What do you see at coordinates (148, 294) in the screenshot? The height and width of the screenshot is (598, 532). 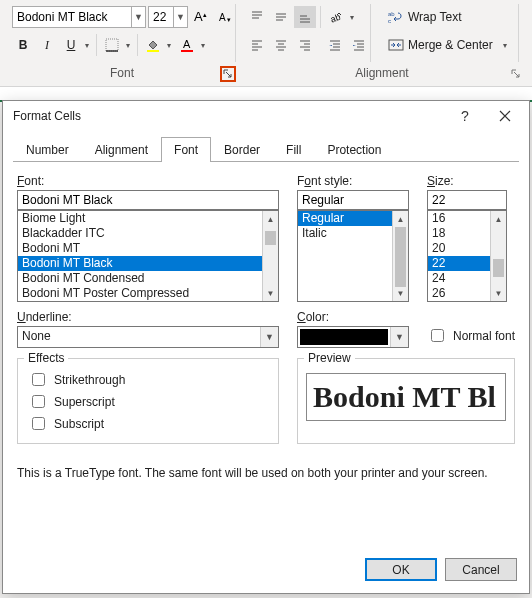 I see `list-item: Bodoni MT Poster Compressed` at bounding box center [148, 294].